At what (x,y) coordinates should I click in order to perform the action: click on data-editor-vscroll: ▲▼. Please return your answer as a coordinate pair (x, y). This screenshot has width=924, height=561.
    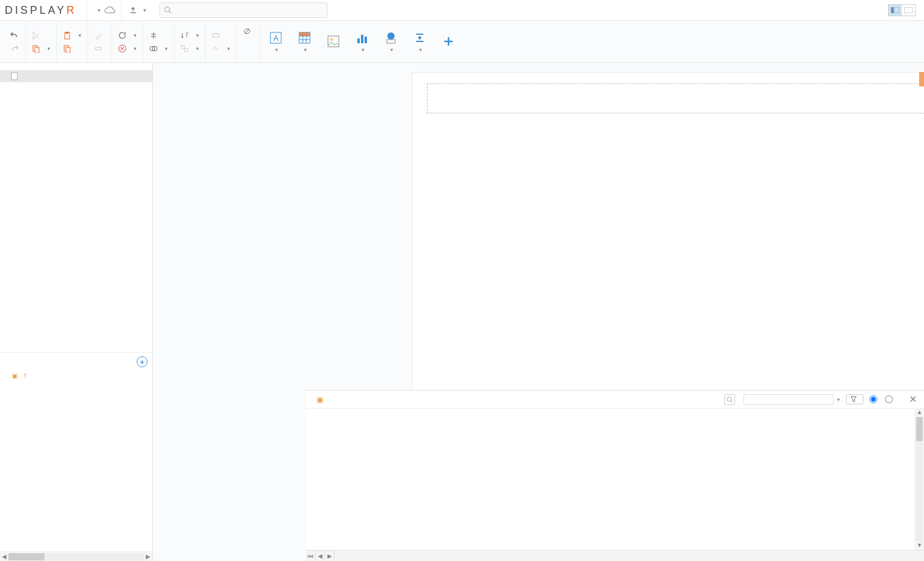
    Looking at the image, I should click on (919, 479).